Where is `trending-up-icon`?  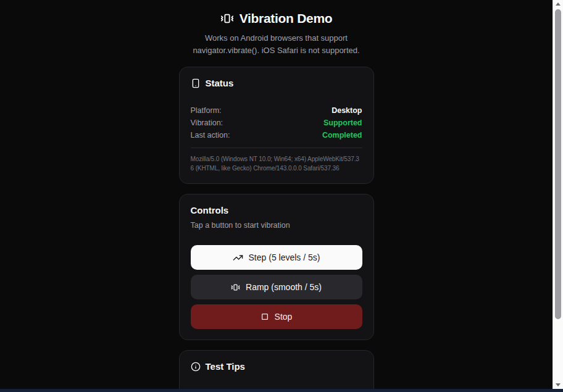
trending-up-icon is located at coordinates (238, 258).